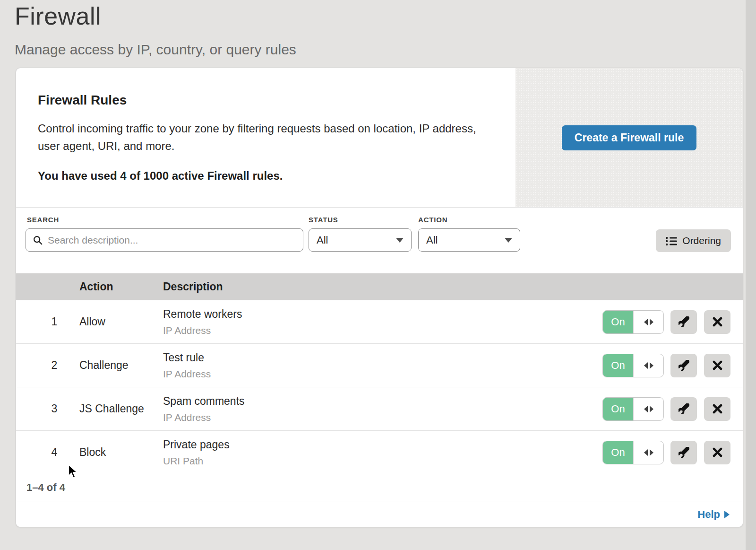 The height and width of the screenshot is (550, 756). I want to click on rule-description: Remote workers, so click(382, 314).